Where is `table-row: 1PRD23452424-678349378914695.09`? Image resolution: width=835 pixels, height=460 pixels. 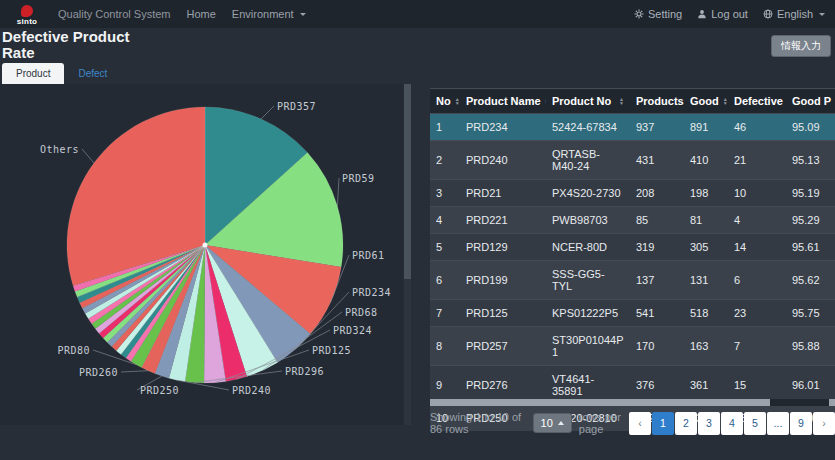
table-row: 1PRD23452424-678349378914695.09 is located at coordinates (632, 128).